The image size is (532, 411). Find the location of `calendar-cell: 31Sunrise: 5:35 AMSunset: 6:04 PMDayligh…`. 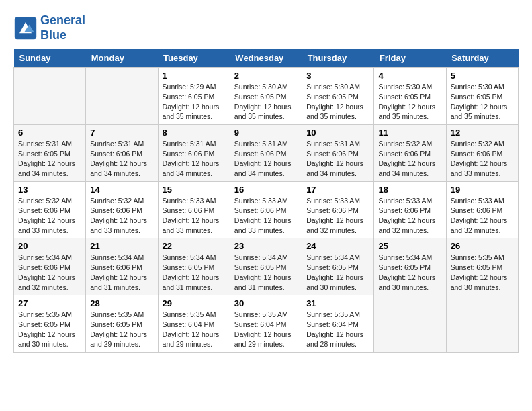

calendar-cell: 31Sunrise: 5:35 AMSunset: 6:04 PMDayligh… is located at coordinates (339, 324).